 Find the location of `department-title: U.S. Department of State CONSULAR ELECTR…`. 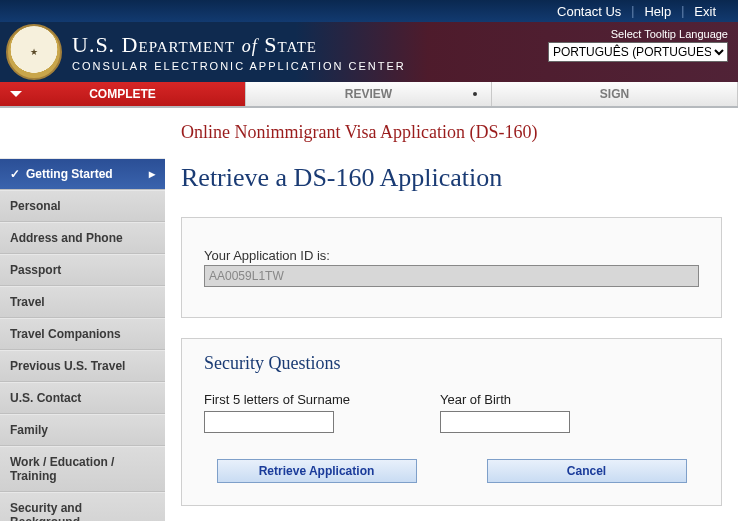

department-title: U.S. Department of State CONSULAR ELECTR… is located at coordinates (239, 52).